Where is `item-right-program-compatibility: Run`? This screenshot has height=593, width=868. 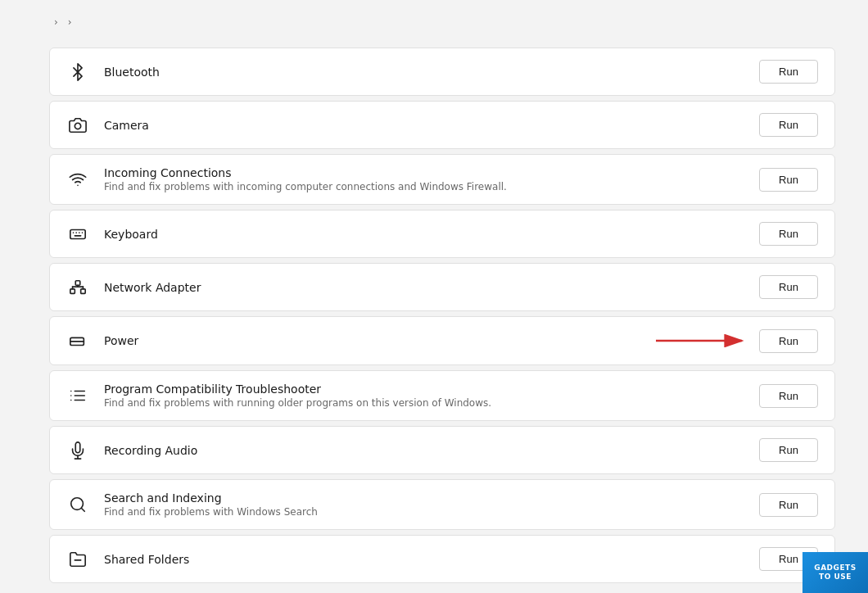
item-right-program-compatibility: Run is located at coordinates (789, 396).